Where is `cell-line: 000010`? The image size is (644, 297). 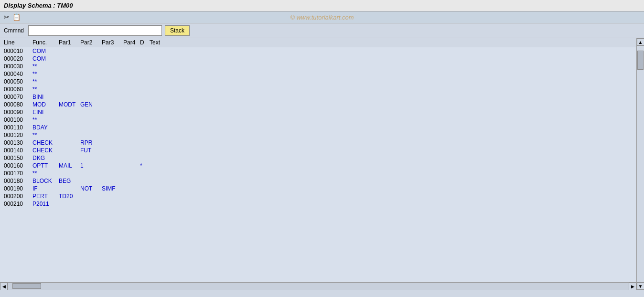 cell-line: 000010 is located at coordinates (18, 51).